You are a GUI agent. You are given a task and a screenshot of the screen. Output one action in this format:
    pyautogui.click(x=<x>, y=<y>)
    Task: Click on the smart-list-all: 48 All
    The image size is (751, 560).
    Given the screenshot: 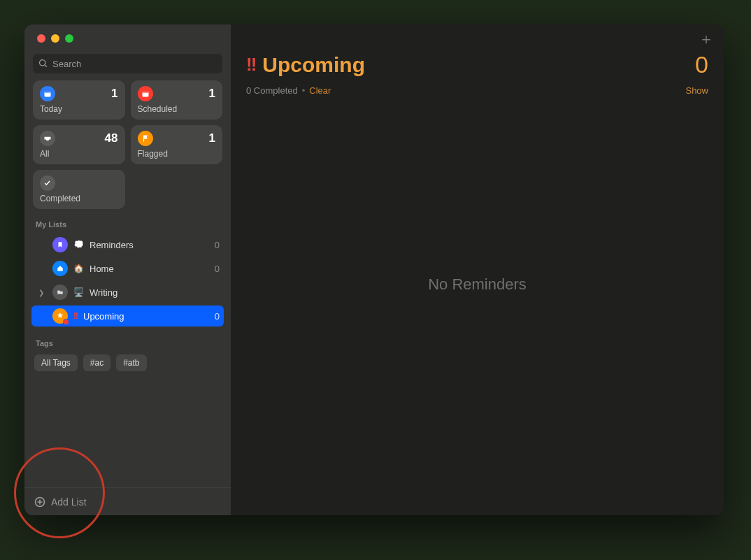 What is the action you would take?
    pyautogui.click(x=79, y=145)
    